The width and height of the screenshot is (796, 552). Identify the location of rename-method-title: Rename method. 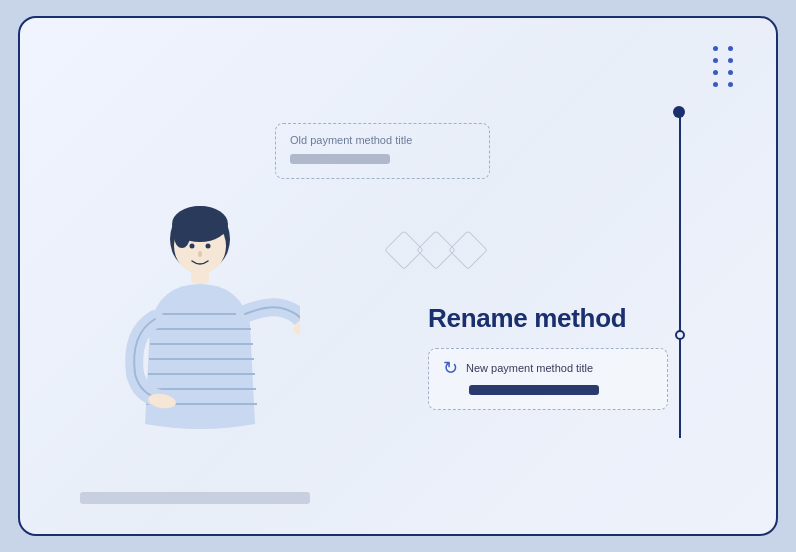
(527, 318).